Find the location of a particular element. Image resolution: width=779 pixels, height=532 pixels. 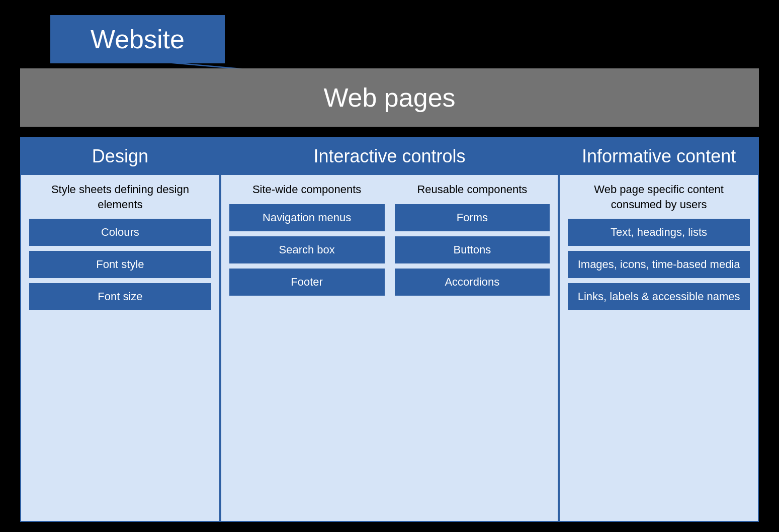

interactive-item-accordions: Accordions is located at coordinates (473, 282).